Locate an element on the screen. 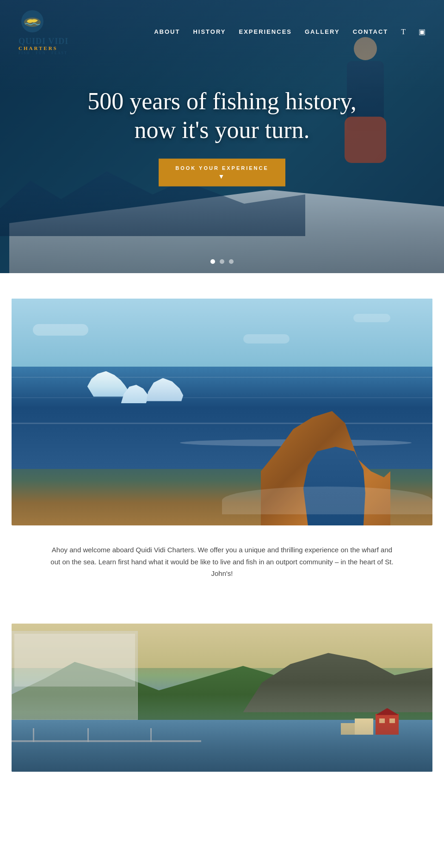  logo-icon is located at coordinates (32, 22).